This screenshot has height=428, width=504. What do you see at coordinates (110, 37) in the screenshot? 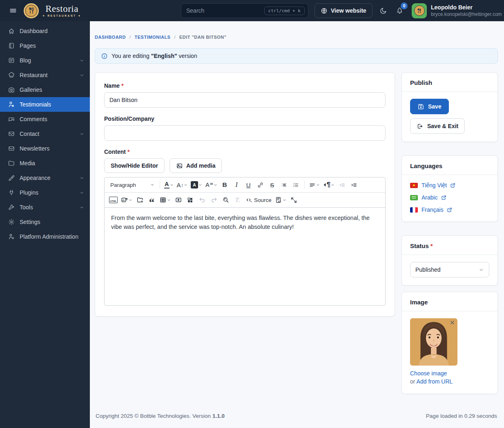
I see `breadcrumb-dashboard: DASHBOARD` at bounding box center [110, 37].